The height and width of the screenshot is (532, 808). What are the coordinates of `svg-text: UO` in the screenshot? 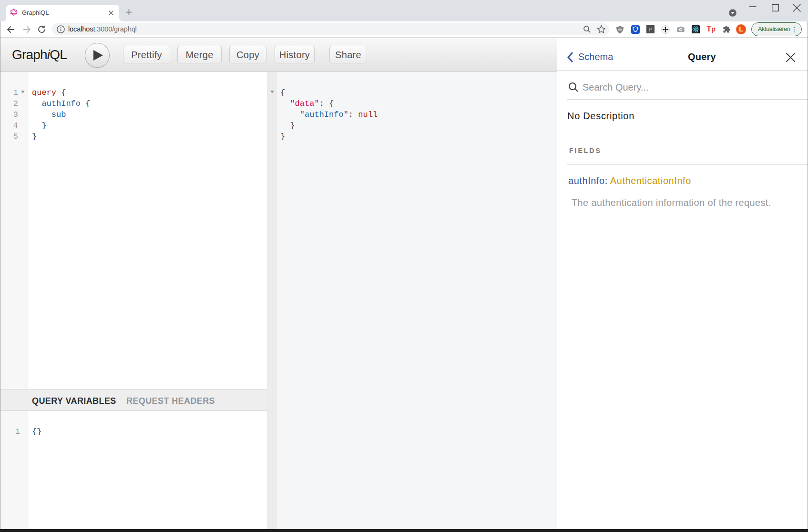 It's located at (620, 30).